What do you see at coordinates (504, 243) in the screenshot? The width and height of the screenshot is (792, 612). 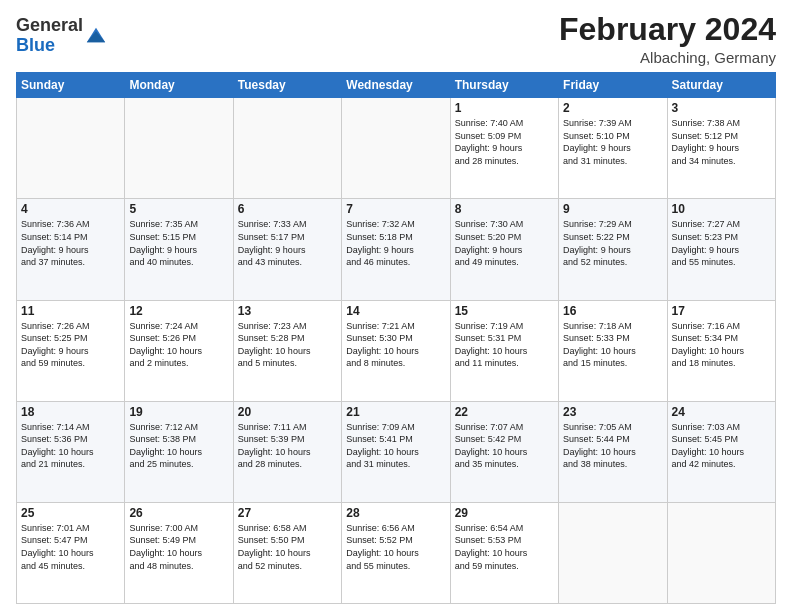 I see `day-info: Sunrise: 7:30 AMSunset: 5:20 PMDaylight:…` at bounding box center [504, 243].